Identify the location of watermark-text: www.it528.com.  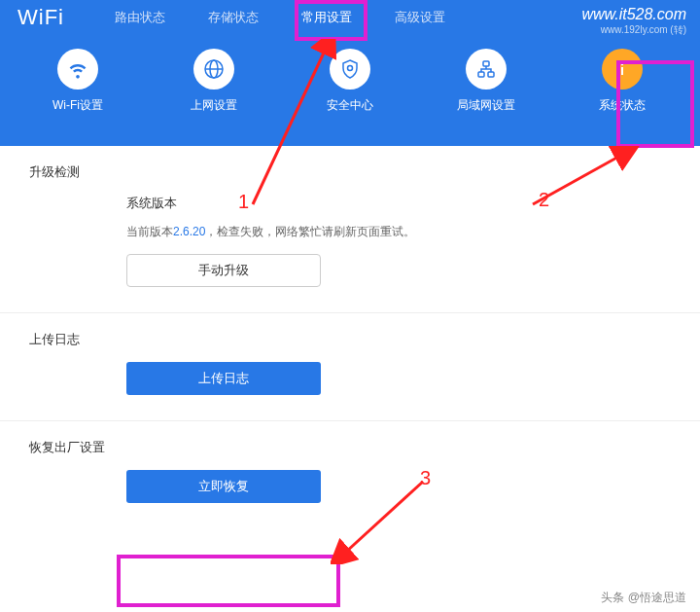
(634, 15).